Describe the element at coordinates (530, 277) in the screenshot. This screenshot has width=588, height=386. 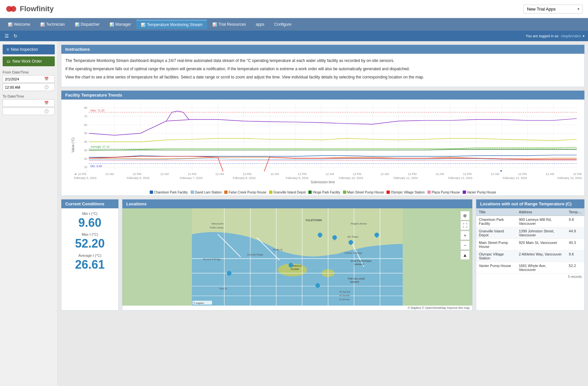
I see `table-footer: 5 records` at that location.